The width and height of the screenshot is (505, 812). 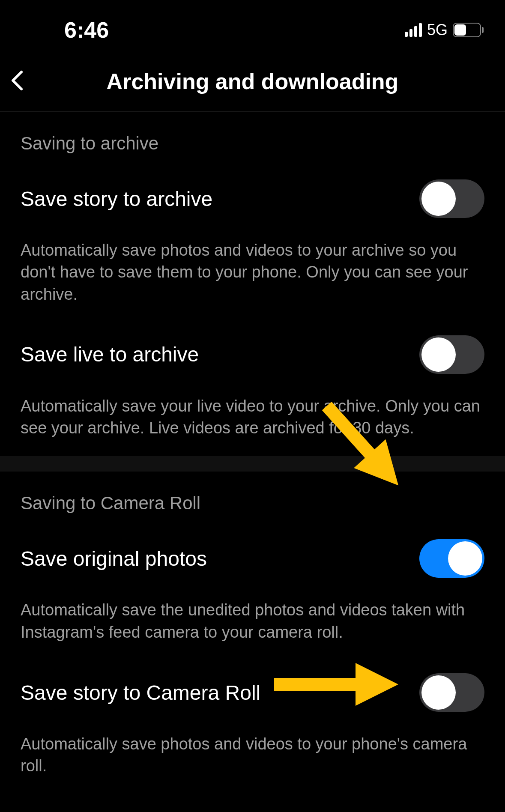 I want to click on chevron-left-icon, so click(x=17, y=81).